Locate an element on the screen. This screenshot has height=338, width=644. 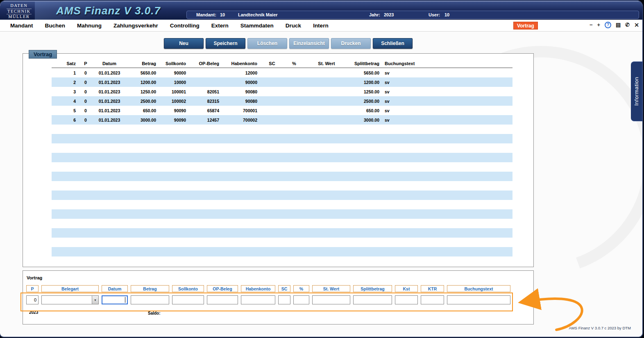
loeschen-button: Löschen is located at coordinates (267, 43).